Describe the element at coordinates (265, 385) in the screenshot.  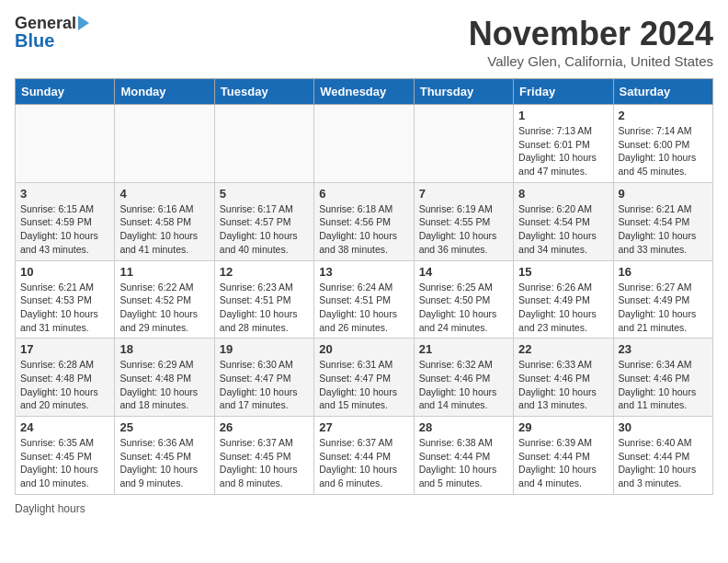
I see `day-info: Sunrise: 6:30 AMSunset: 4:47 PMDaylight:…` at that location.